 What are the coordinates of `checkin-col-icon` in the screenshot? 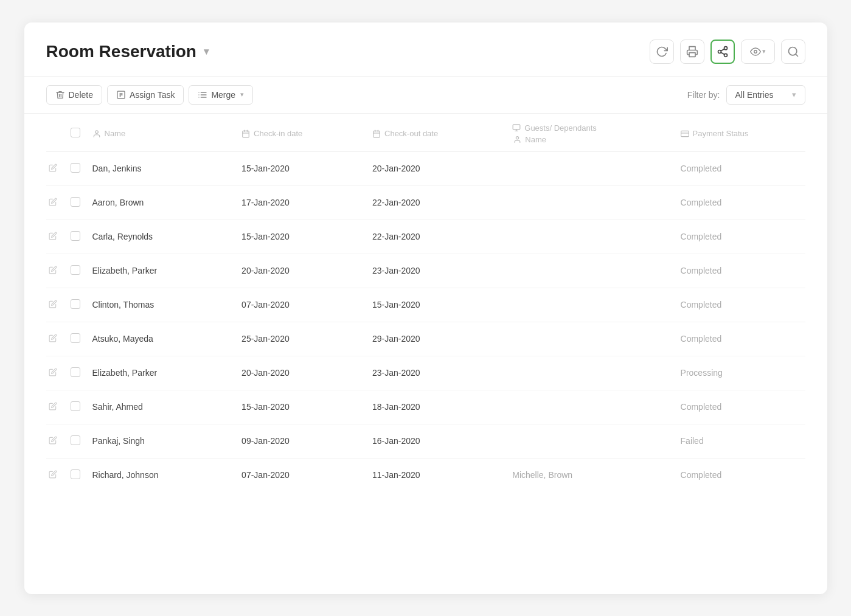 It's located at (246, 134).